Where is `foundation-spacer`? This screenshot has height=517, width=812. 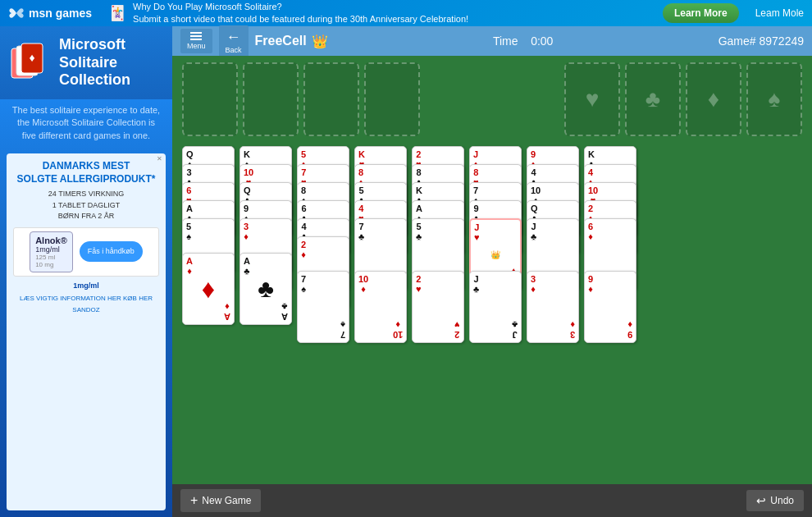
foundation-spacer is located at coordinates (492, 99).